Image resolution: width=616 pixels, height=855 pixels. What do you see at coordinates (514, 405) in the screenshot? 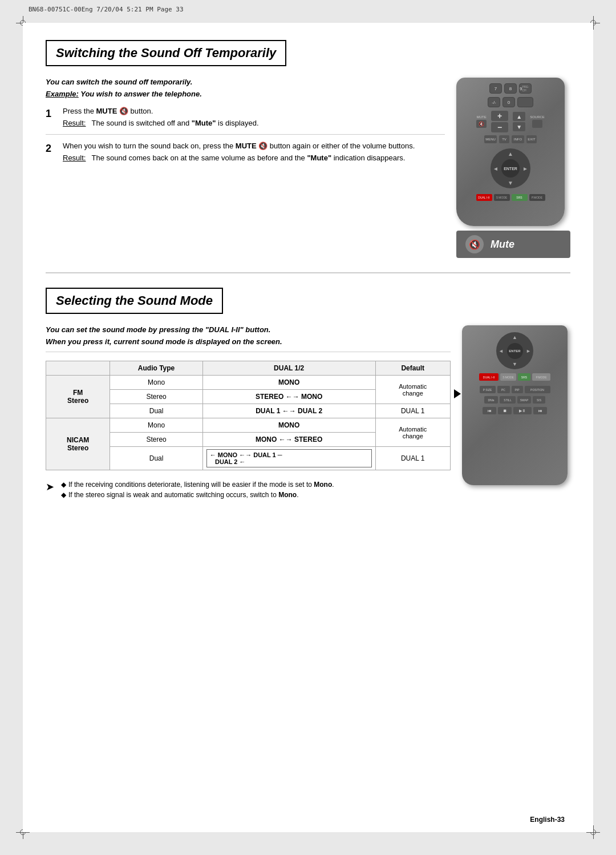
I see `remote-control-2: ▲ ▼ ◄ ► ENTER DUAL I-II S MODE SRS P.MOD…` at bounding box center [514, 405].